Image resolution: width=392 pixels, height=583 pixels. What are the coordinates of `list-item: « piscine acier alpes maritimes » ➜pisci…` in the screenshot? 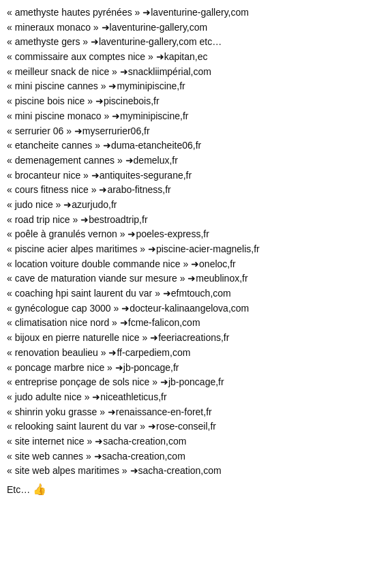 It's located at (196, 250).